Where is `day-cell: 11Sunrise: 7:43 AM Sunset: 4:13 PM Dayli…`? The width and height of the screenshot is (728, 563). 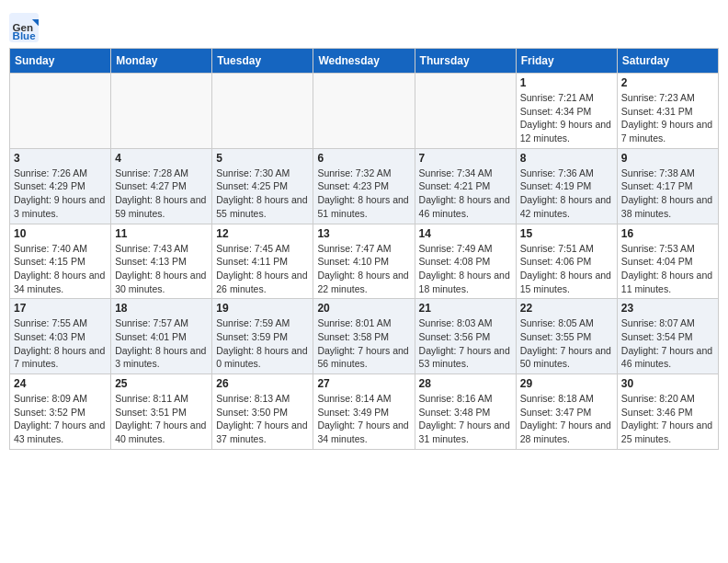 day-cell: 11Sunrise: 7:43 AM Sunset: 4:13 PM Dayli… is located at coordinates (162, 261).